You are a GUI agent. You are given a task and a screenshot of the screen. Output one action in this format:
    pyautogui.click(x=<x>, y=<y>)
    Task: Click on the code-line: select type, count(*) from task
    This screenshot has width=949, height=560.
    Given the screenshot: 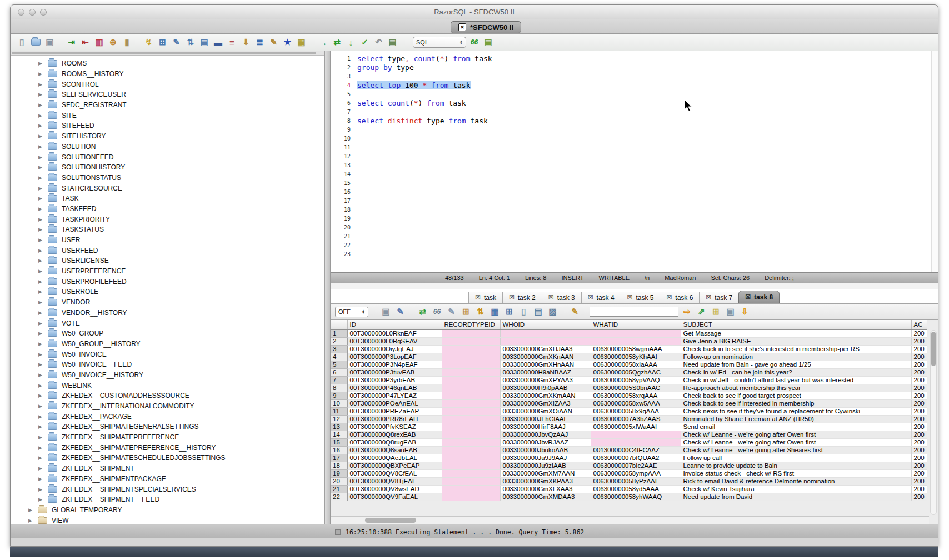 What is the action you would take?
    pyautogui.click(x=645, y=59)
    